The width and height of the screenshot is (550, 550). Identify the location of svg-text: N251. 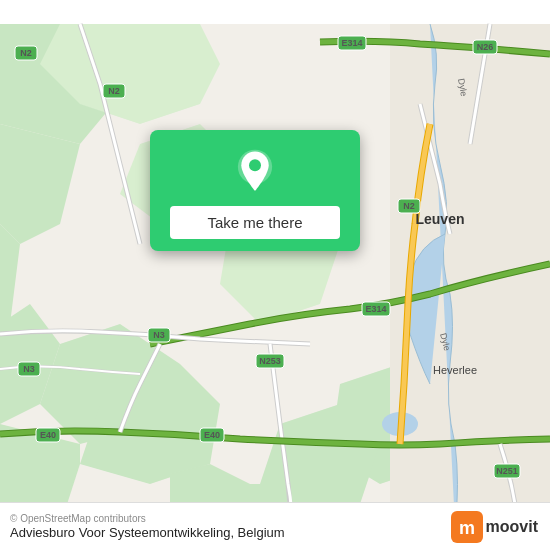
(507, 471).